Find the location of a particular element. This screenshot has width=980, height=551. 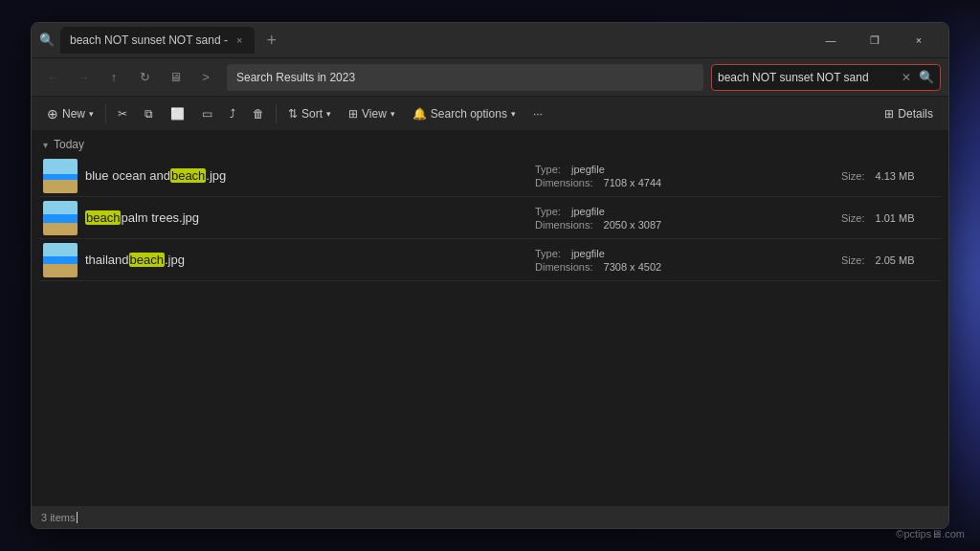

title-bar: 🔍 beach NOT sunset NOT sand - × + — ❐ × is located at coordinates (490, 40).